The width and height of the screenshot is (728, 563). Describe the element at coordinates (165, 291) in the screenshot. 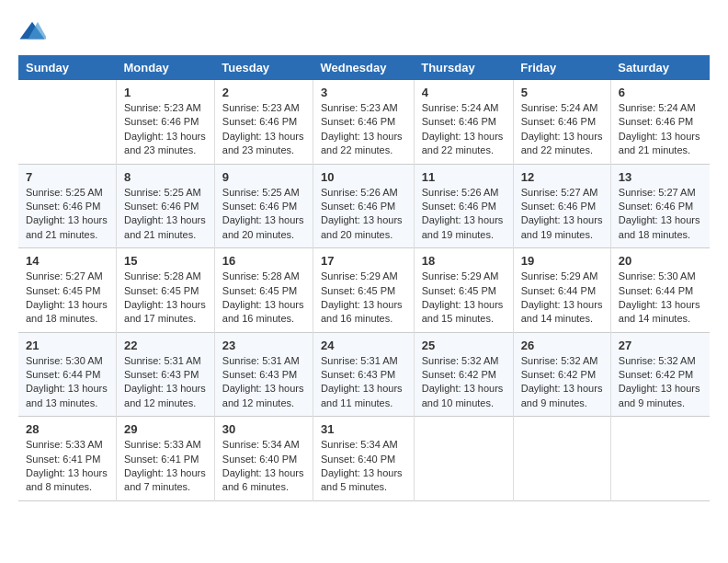

I see `calendar-cell: 15Sunrise: 5:28 AM Sunset: 6:45 PM Dayli…` at that location.